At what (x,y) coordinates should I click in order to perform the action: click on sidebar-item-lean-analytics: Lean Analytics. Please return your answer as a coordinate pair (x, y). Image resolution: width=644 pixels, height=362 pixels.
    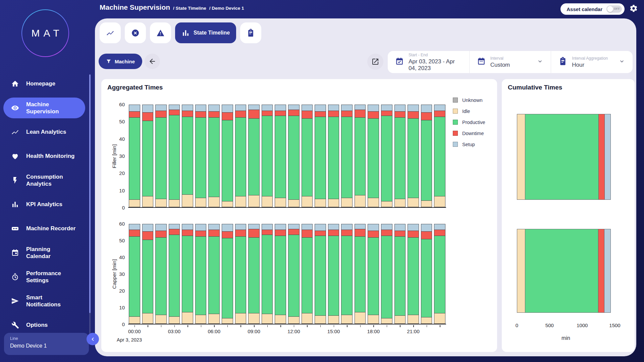
    Looking at the image, I should click on (45, 132).